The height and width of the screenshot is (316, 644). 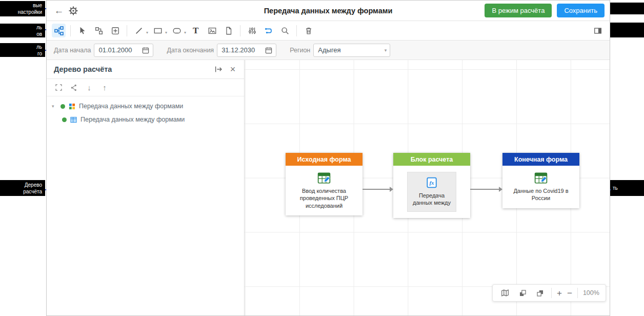 What do you see at coordinates (59, 11) in the screenshot?
I see `back-button: ←` at bounding box center [59, 11].